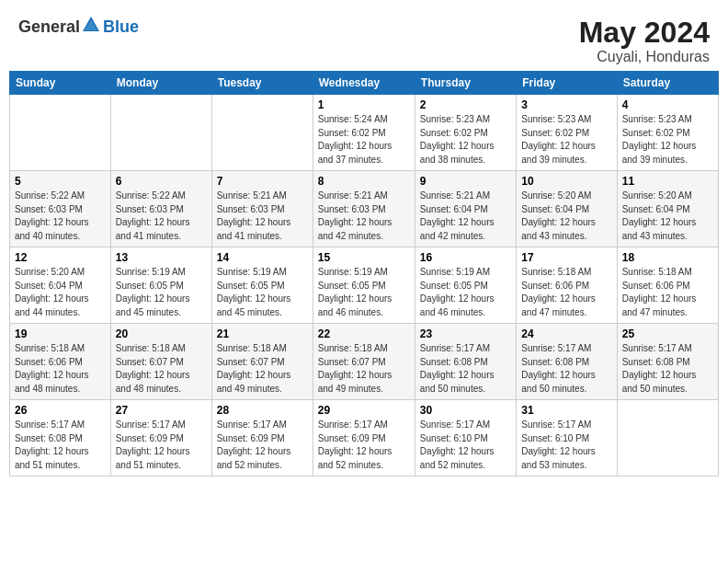 This screenshot has height=563, width=728. What do you see at coordinates (566, 181) in the screenshot?
I see `day-number: 10` at bounding box center [566, 181].